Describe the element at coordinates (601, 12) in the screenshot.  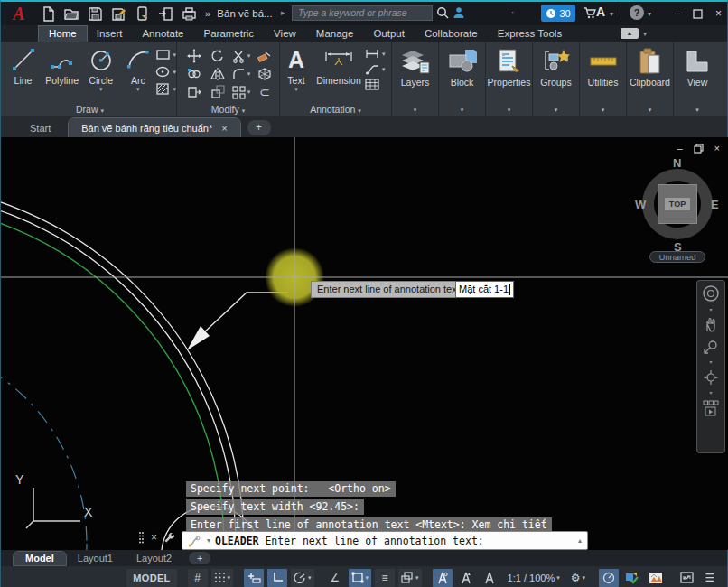
I see `autodesk-app-icon: A` at that location.